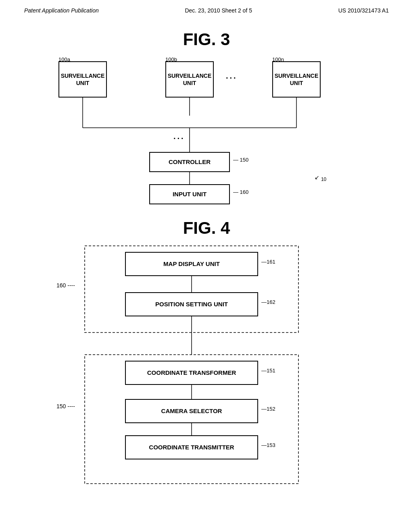 The width and height of the screenshot is (413, 532). Describe the element at coordinates (192, 373) in the screenshot. I see `coordinate-transformer: COORDINATE TRANSFORMER` at that location.